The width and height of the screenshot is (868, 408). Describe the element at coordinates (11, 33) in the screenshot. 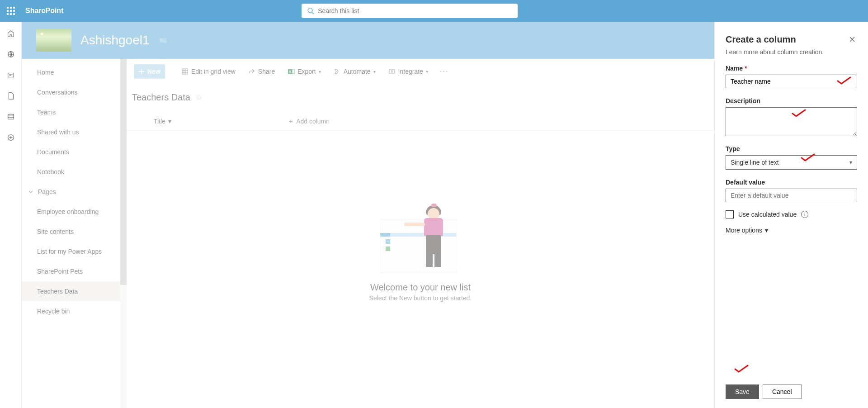

I see `home-icon` at that location.